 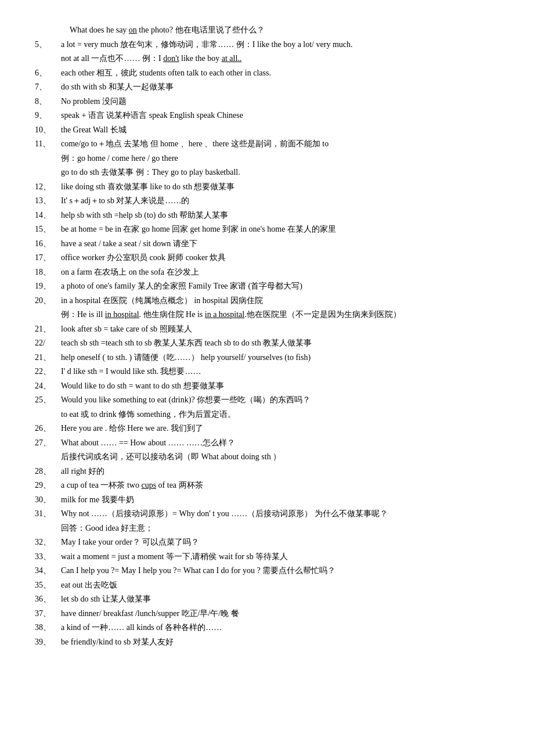 I want to click on content-row-41: 37、have dinner/ breakfast /lunch/supper …, so click(x=267, y=614).